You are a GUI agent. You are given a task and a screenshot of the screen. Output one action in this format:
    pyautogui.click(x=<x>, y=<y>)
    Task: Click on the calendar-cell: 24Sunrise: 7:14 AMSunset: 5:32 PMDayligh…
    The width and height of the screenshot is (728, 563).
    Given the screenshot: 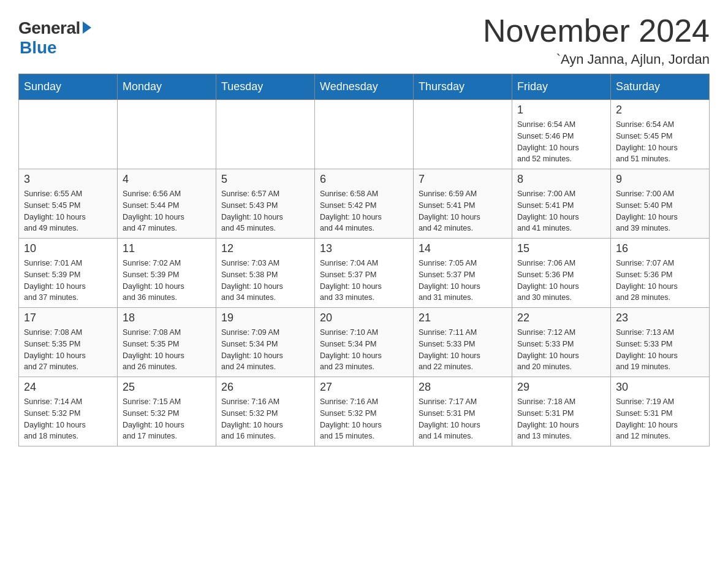 What is the action you would take?
    pyautogui.click(x=69, y=412)
    